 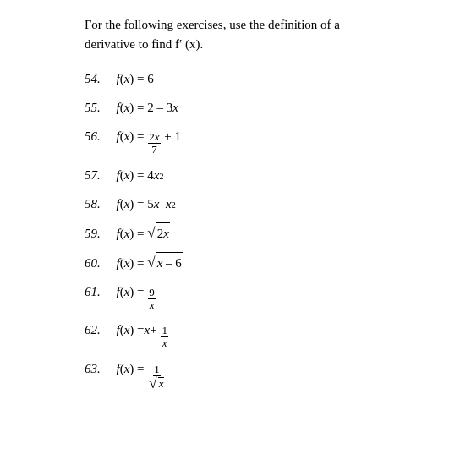 I want to click on exercise-63: 63. f(x) = 1 √x, so click(x=254, y=375).